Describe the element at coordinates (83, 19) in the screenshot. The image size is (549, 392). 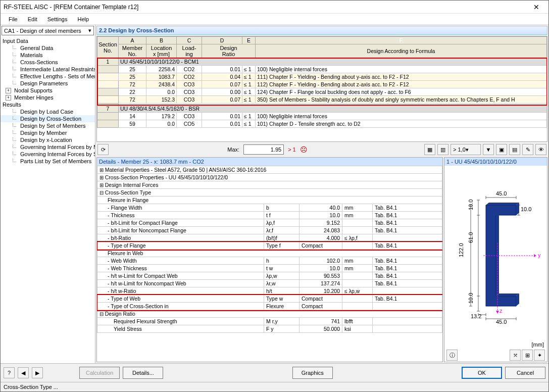
I see `menu-help: Help` at that location.